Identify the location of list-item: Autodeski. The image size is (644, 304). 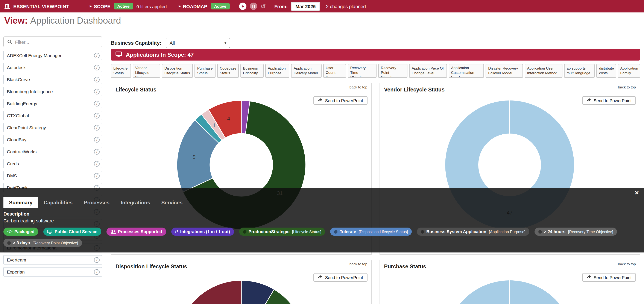
(53, 68).